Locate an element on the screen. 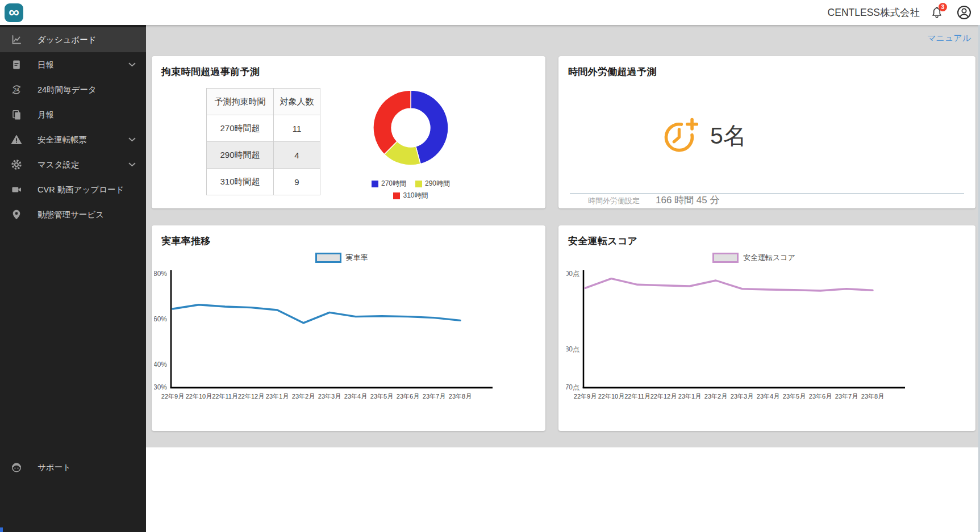  topbar: ∞ CENTLESS株式会社 3 is located at coordinates (490, 12).